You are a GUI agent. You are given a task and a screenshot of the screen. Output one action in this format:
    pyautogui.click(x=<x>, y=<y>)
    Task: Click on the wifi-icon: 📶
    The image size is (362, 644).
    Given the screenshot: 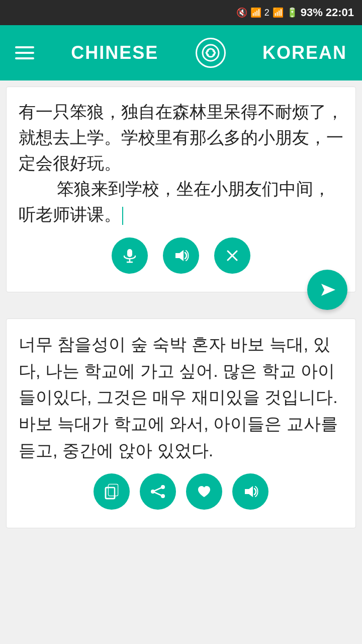 What is the action you would take?
    pyautogui.click(x=256, y=13)
    